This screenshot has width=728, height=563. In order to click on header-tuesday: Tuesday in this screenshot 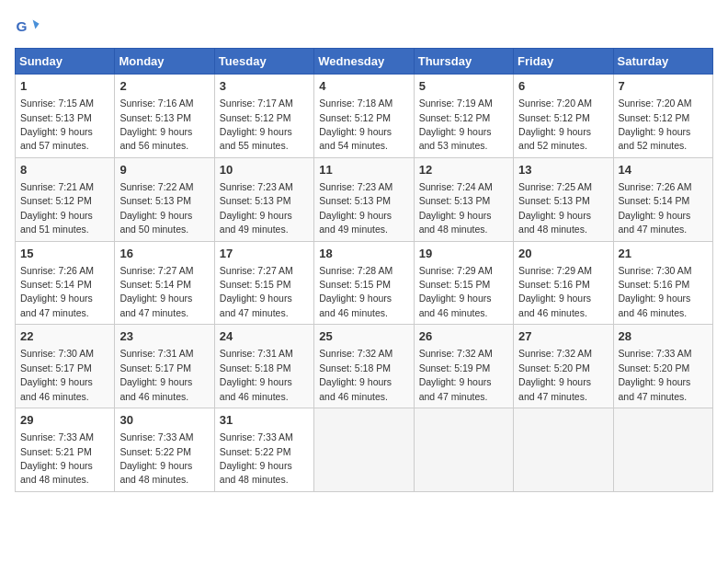, I will do `click(264, 62)`.